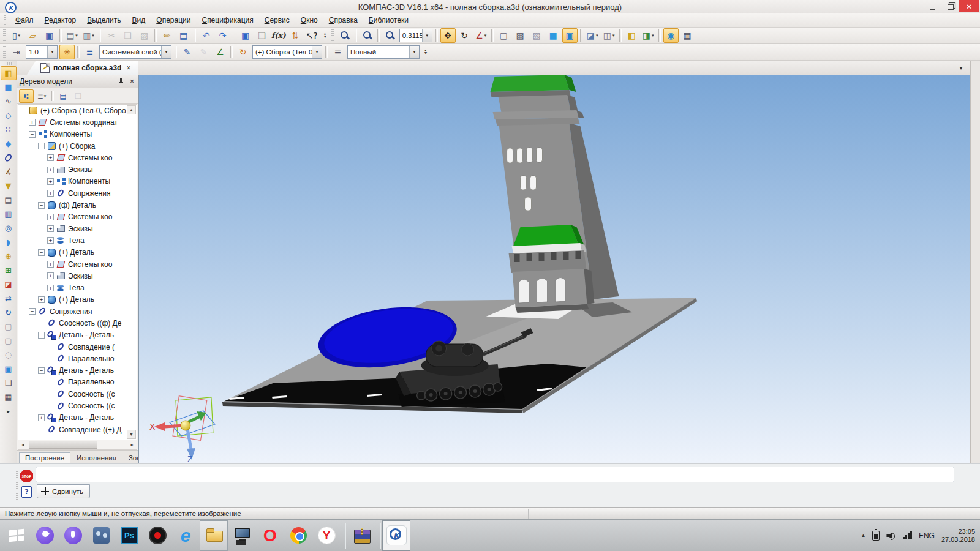 The image size is (980, 551). I want to click on hide-objects-button: ◪▾, so click(593, 36).